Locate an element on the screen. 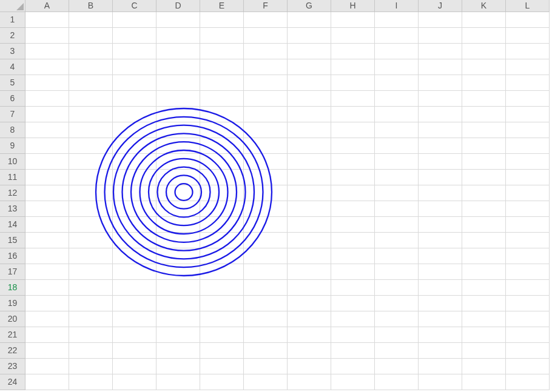  column-header: J is located at coordinates (440, 6).